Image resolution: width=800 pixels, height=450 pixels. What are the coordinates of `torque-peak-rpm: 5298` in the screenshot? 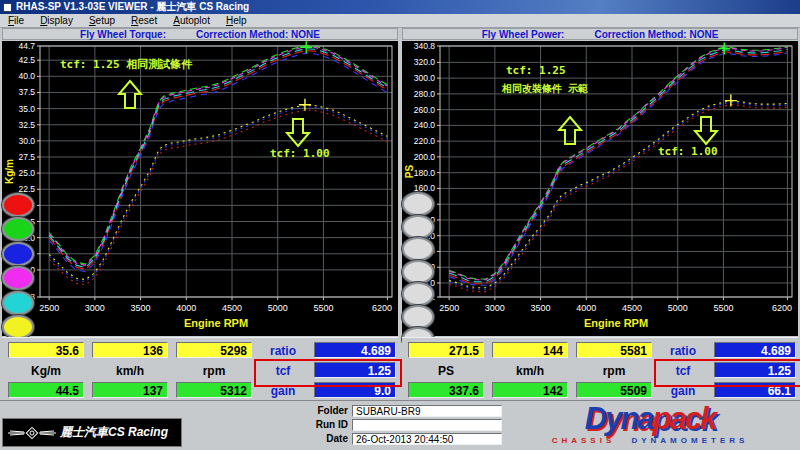 It's located at (214, 350).